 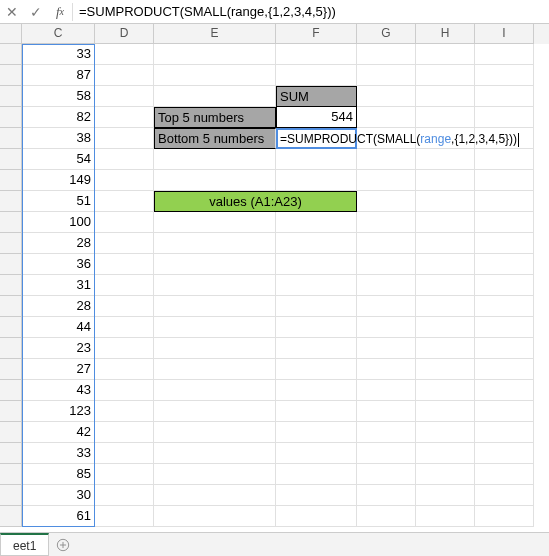 What do you see at coordinates (58, 222) in the screenshot?
I see `cell: 100` at bounding box center [58, 222].